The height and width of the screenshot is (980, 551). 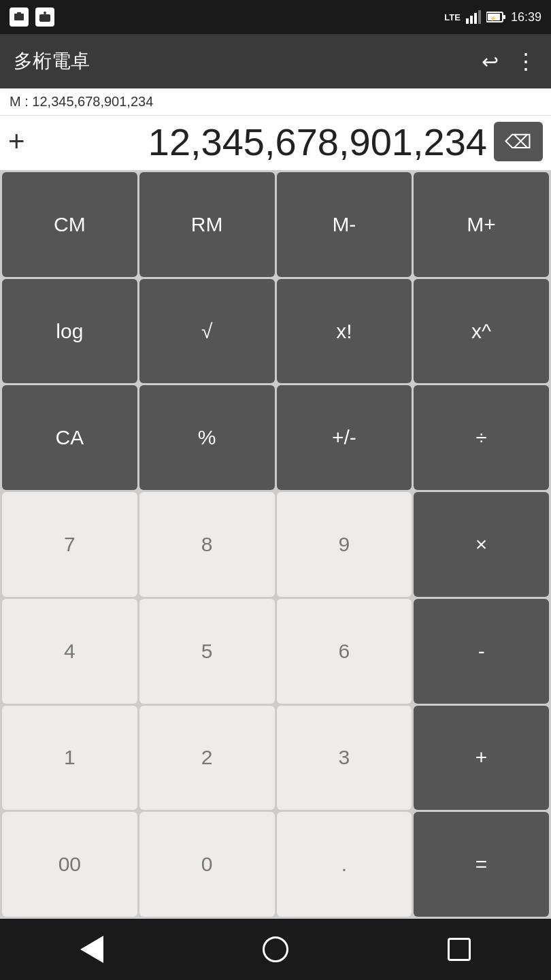 I want to click on plus-button: +, so click(x=482, y=758).